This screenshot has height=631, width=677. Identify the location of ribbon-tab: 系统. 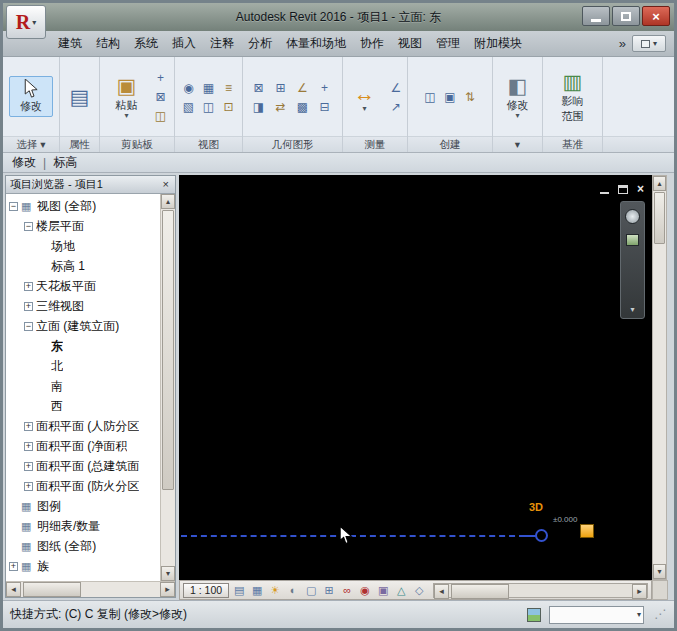
(146, 44).